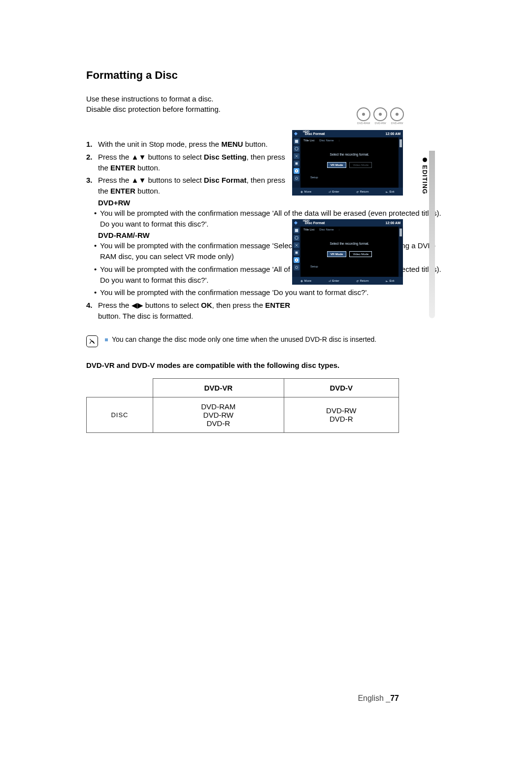 Image resolution: width=532 pixels, height=757 pixels. I want to click on col-dvd-v: DVD-V, so click(341, 388).